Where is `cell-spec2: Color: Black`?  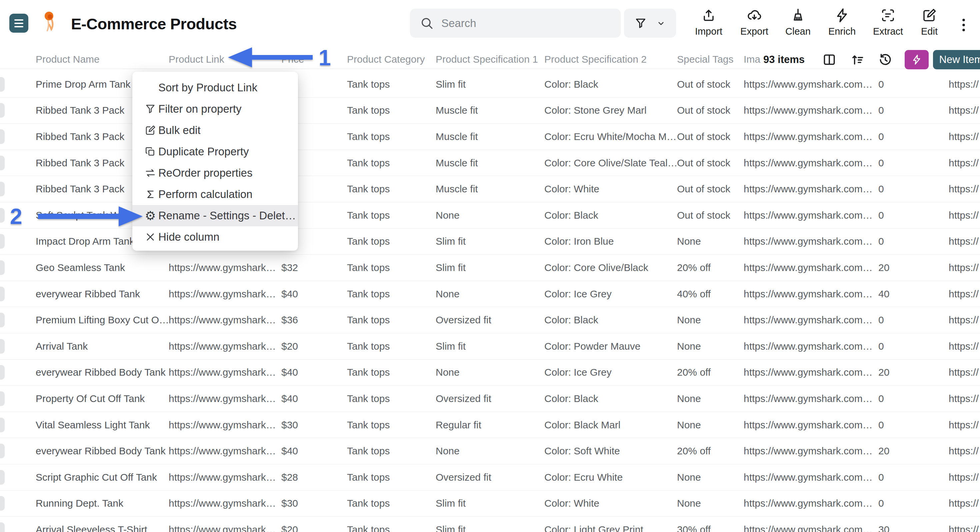 cell-spec2: Color: Black is located at coordinates (611, 84).